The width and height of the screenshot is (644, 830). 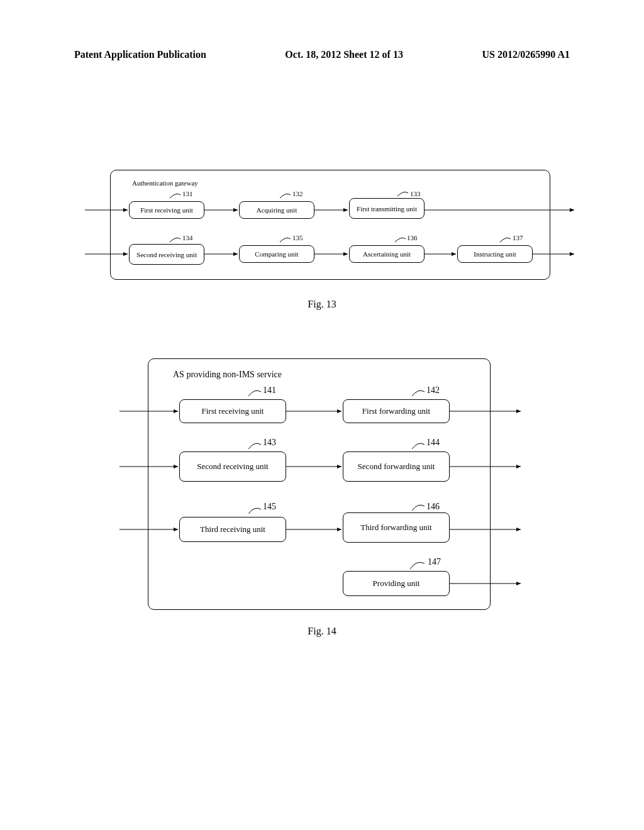 What do you see at coordinates (322, 55) in the screenshot?
I see `page-header: Patent Application Publication Oct. 18, …` at bounding box center [322, 55].